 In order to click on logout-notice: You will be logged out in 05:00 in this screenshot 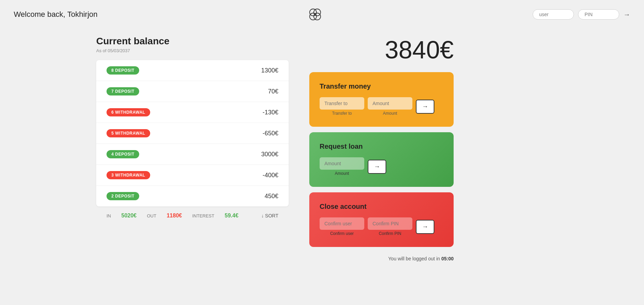, I will do `click(381, 259)`.